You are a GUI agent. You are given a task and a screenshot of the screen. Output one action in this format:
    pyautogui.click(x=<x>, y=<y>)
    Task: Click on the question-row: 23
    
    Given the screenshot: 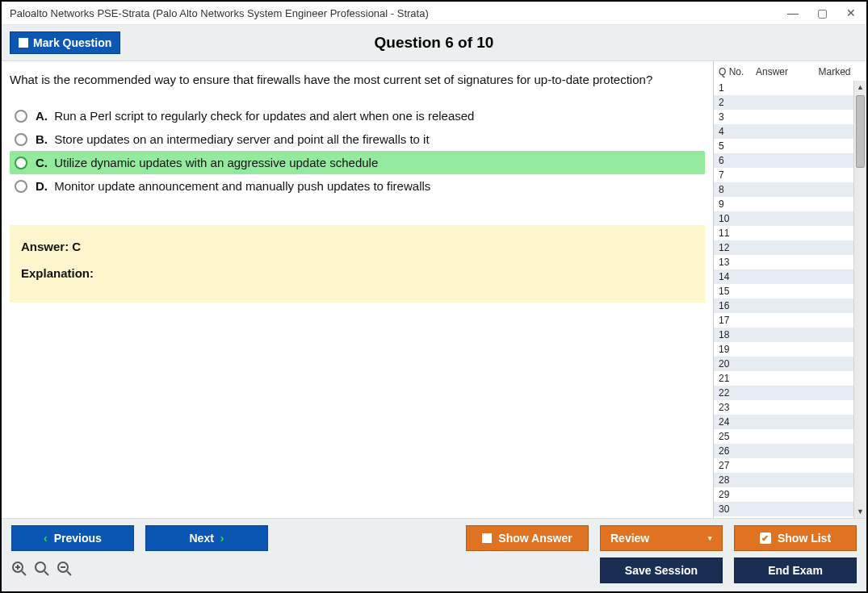 What is the action you would take?
    pyautogui.click(x=790, y=407)
    